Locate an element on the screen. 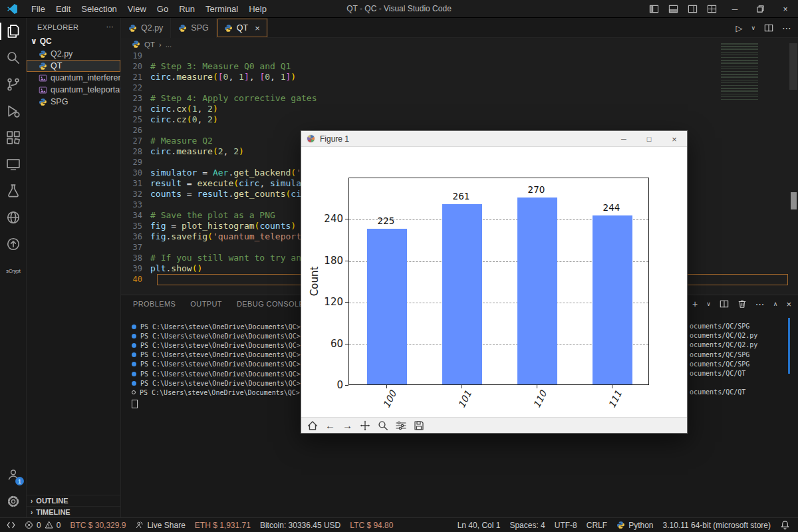 Image resolution: width=798 pixels, height=532 pixels. toolbar-home-button is located at coordinates (313, 426).